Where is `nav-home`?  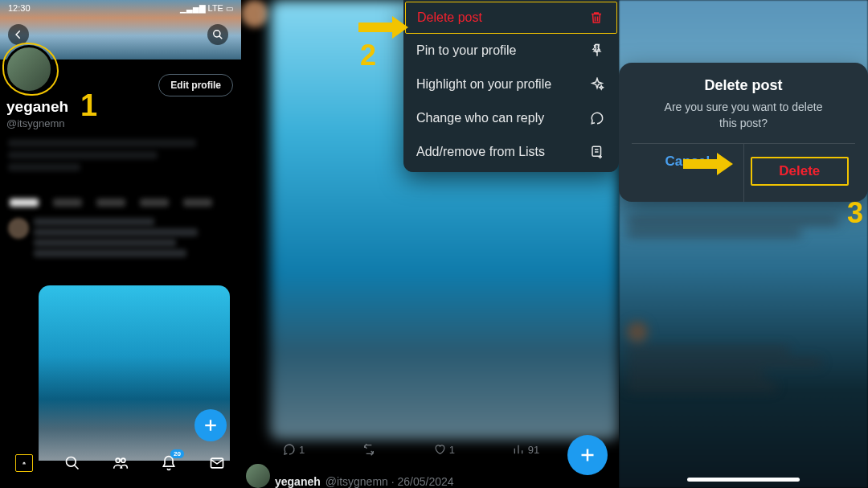 nav-home is located at coordinates (24, 463).